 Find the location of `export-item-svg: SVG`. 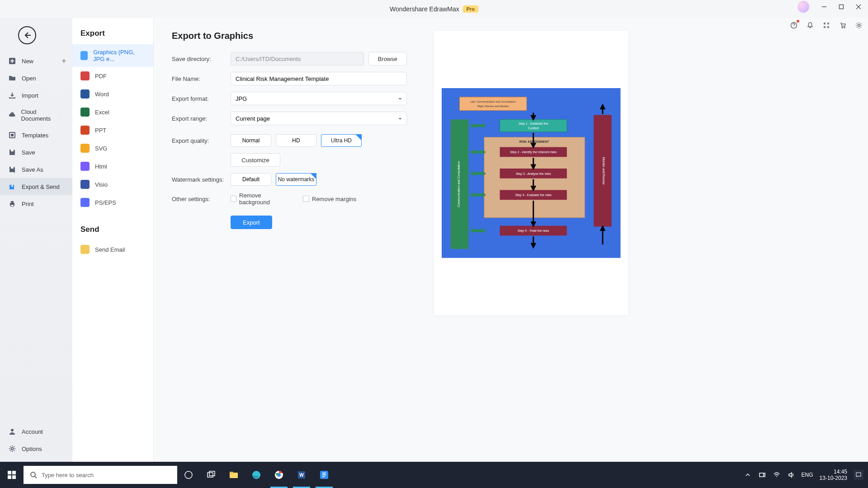

export-item-svg: SVG is located at coordinates (113, 148).